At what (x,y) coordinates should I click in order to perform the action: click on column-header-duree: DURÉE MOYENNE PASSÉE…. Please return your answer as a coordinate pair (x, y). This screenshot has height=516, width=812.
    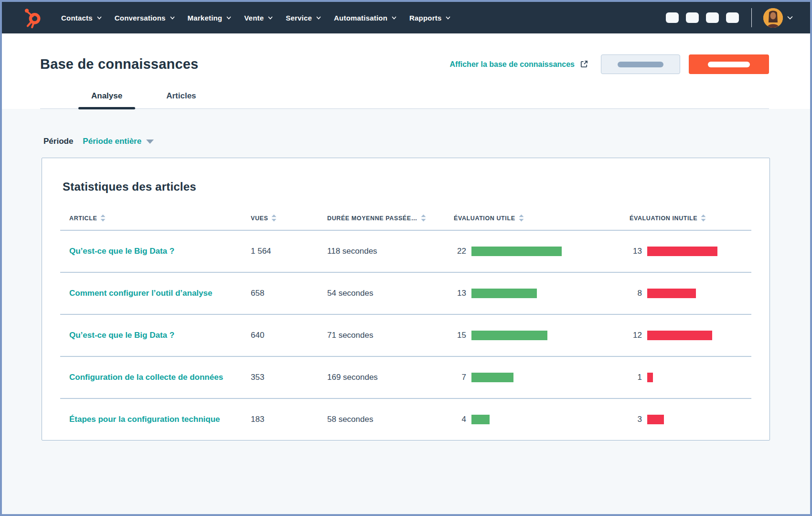
    Looking at the image, I should click on (391, 218).